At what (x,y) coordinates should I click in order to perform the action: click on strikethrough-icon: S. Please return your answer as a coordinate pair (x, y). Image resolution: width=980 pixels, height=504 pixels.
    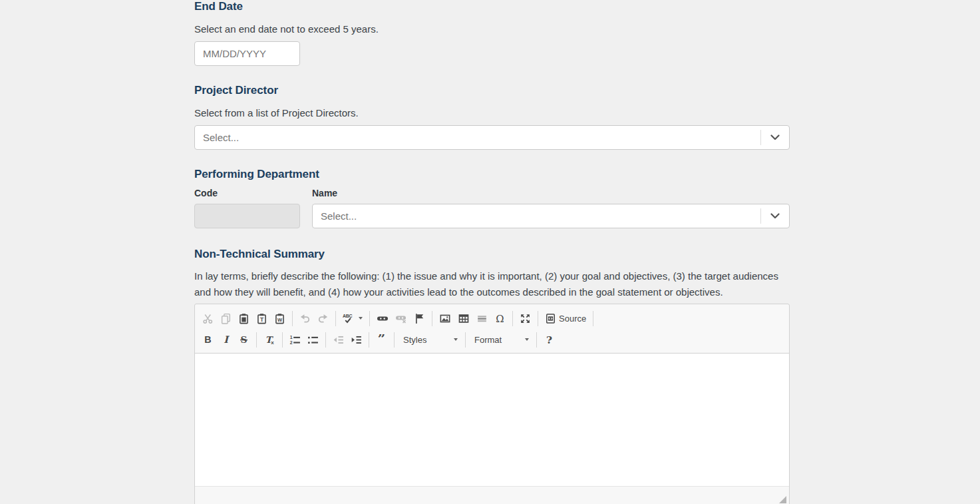
    Looking at the image, I should click on (244, 340).